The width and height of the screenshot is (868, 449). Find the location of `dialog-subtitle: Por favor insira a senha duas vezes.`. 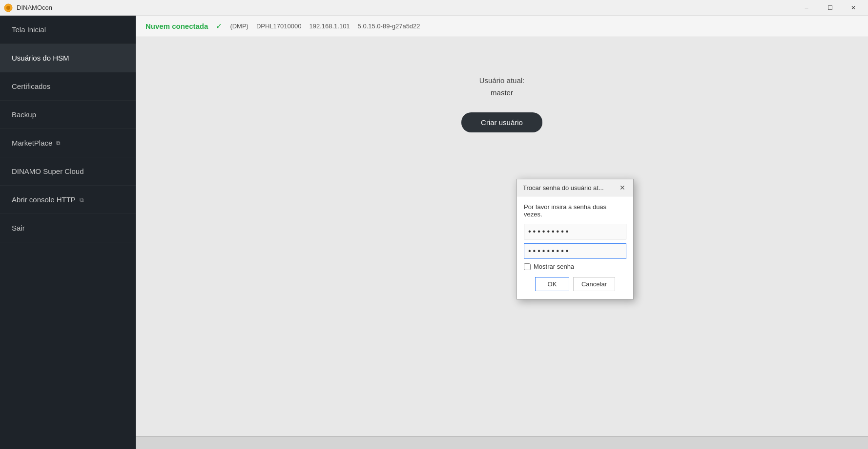

dialog-subtitle: Por favor insira a senha duas vezes. is located at coordinates (575, 211).